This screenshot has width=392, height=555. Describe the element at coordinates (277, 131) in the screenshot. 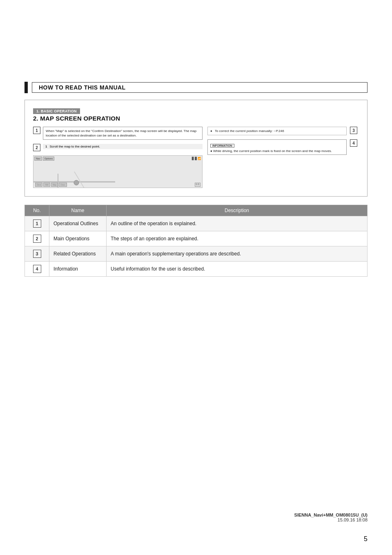

I see `diag-bullet-text-1: ● To correct the current position manual…` at that location.